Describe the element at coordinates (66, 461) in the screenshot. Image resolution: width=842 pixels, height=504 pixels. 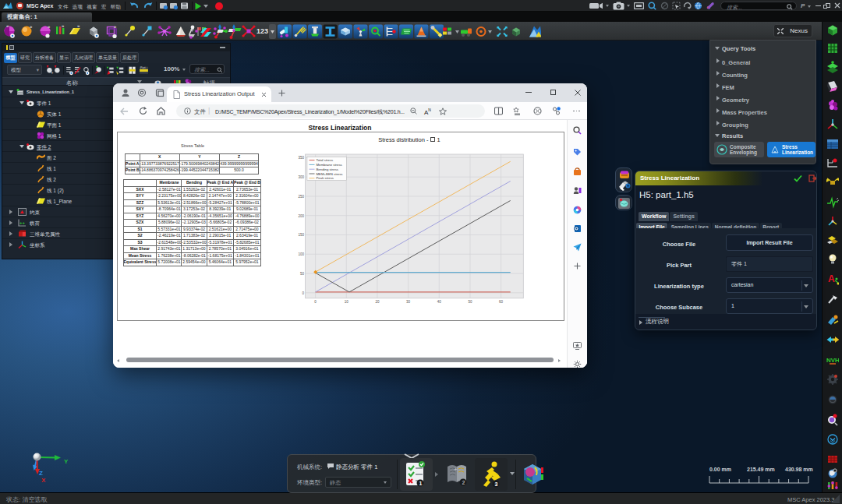
I see `svg-text: Y` at that location.